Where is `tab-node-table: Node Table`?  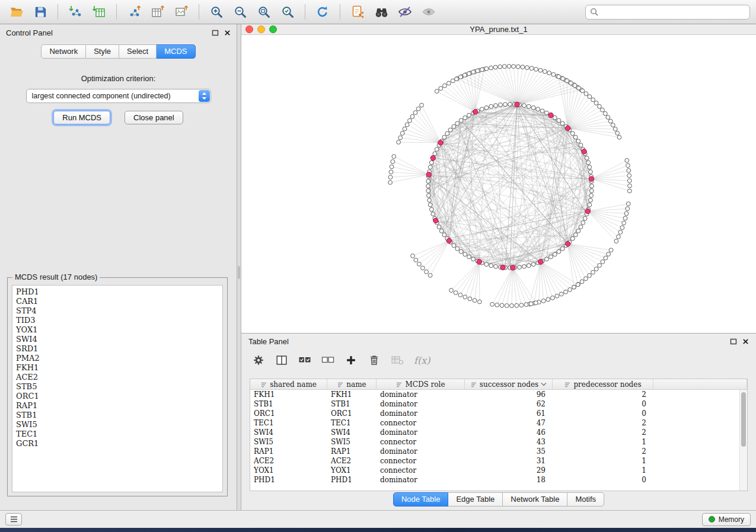
tab-node-table: Node Table is located at coordinates (421, 499).